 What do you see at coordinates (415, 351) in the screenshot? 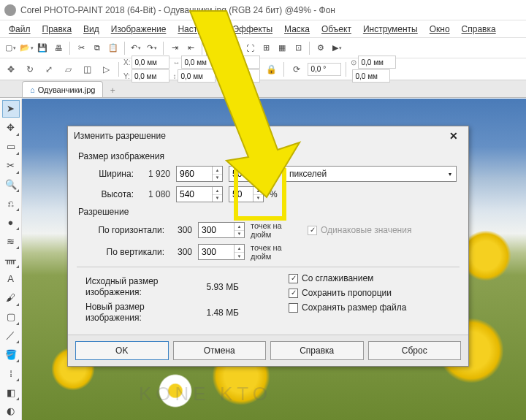
I see `reset-button: Сброс` at bounding box center [415, 351].